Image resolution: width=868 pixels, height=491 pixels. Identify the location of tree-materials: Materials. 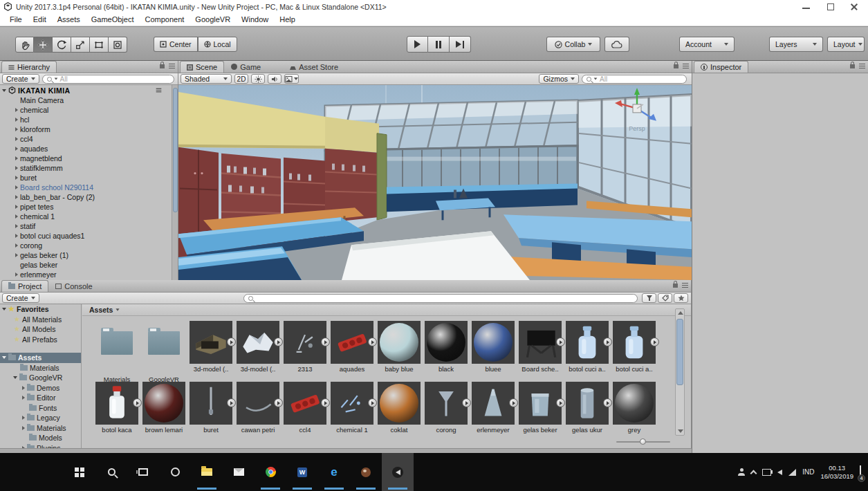
(40, 429).